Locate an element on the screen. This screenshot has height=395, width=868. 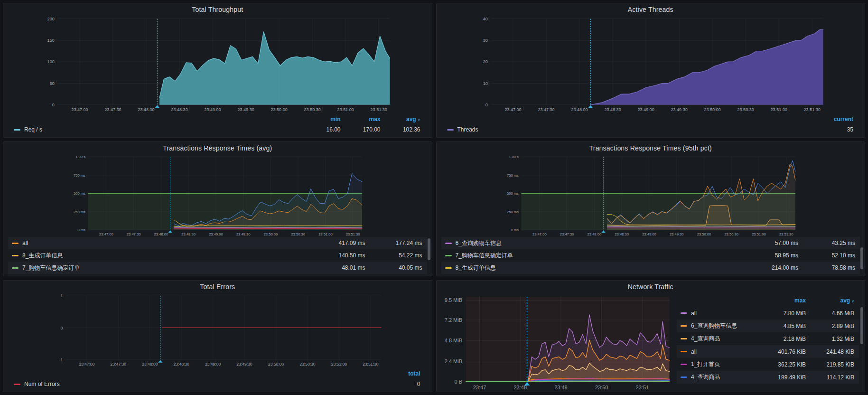
legend-row: 6_查询购物车信息4.85 MiB2.89 MiB is located at coordinates (768, 326).